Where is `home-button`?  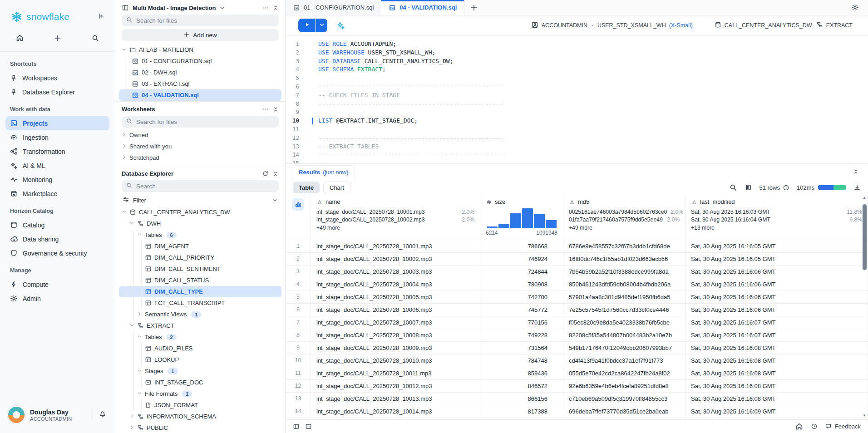 home-button is located at coordinates (20, 39).